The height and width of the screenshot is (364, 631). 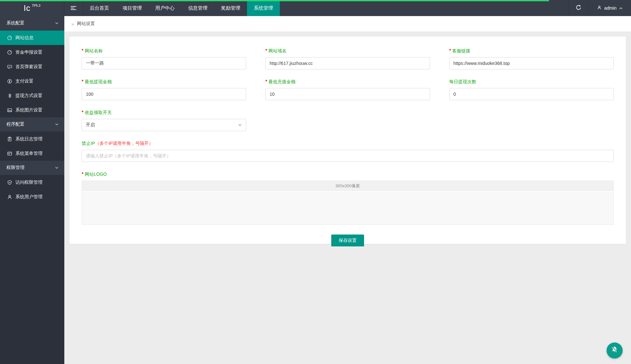 I want to click on field-profit-switch: *收益领取开关 开启, so click(x=164, y=120).